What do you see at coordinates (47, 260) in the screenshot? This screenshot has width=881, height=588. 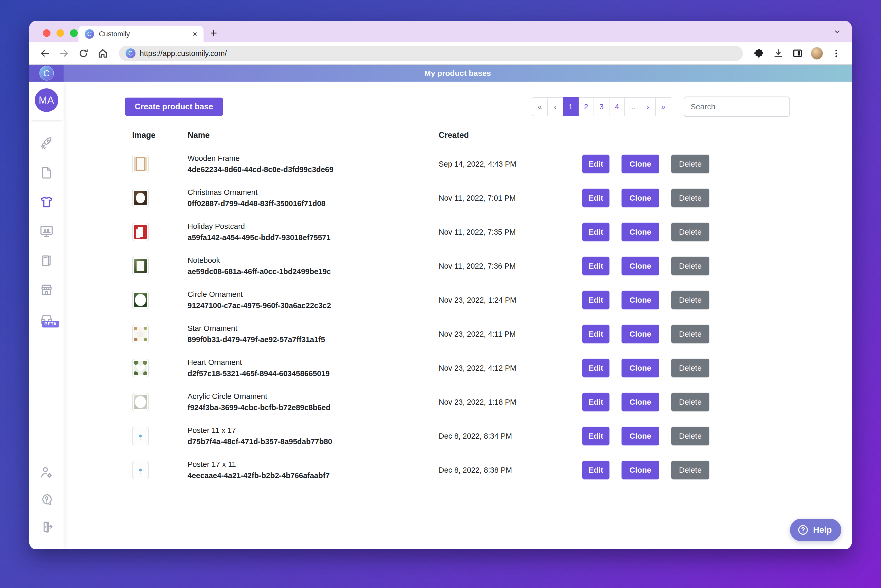 I see `brochure-icon` at bounding box center [47, 260].